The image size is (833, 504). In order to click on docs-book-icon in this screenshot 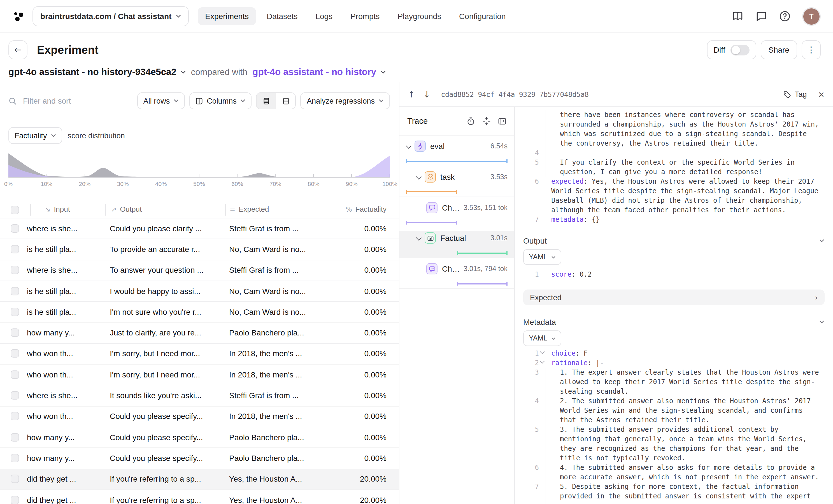, I will do `click(738, 16)`.